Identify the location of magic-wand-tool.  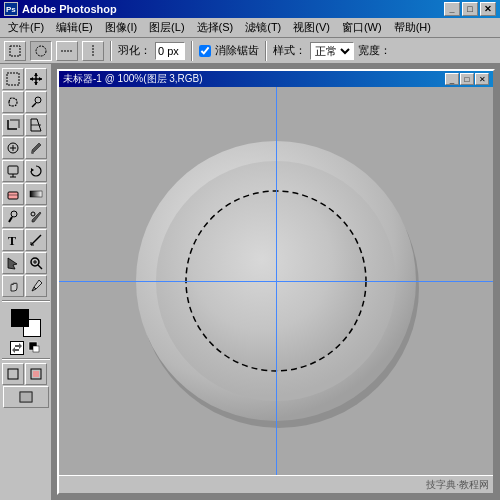
(36, 102).